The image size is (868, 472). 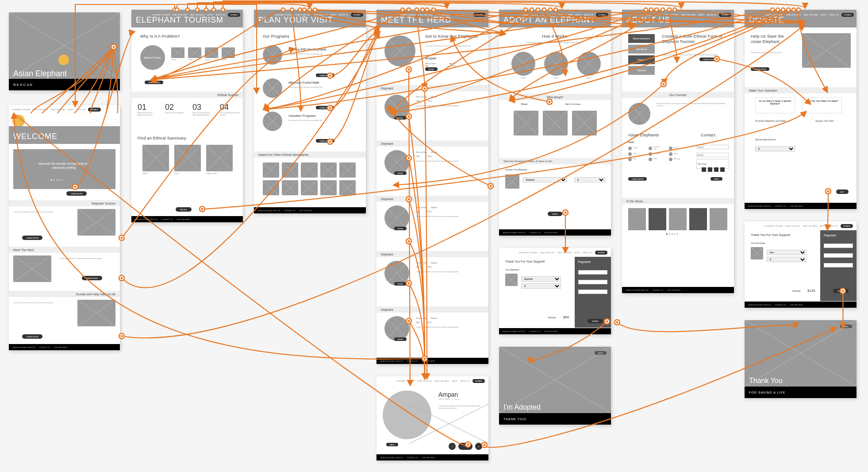 What do you see at coordinates (825, 121) in the screenshot?
I see `lbl-support: Support Your Herd` at bounding box center [825, 121].